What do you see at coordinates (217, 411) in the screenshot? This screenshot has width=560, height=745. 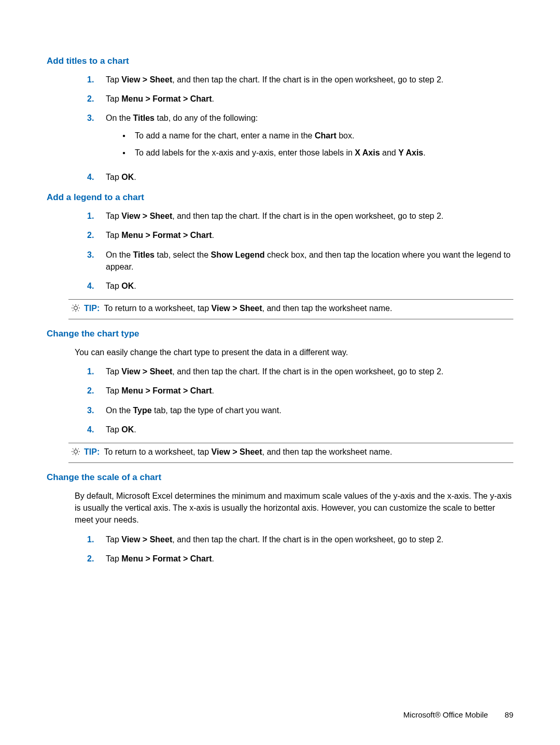 I see `text: tab, tap the type of chart you want.` at bounding box center [217, 411].